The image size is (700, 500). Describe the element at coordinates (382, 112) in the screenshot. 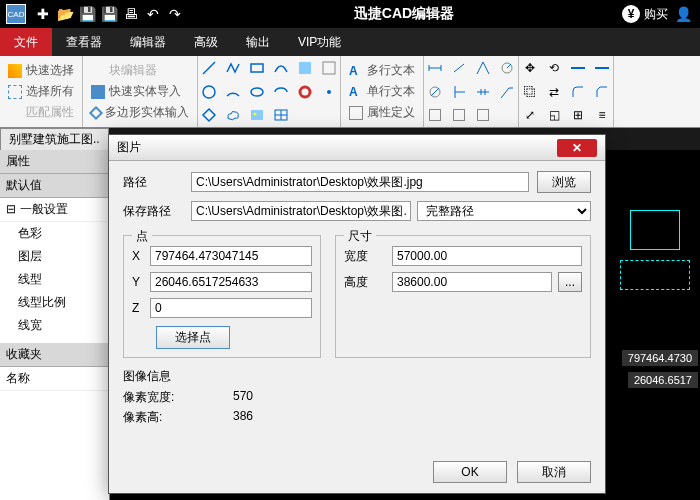

I see `attdef-button: 属性定义` at that location.